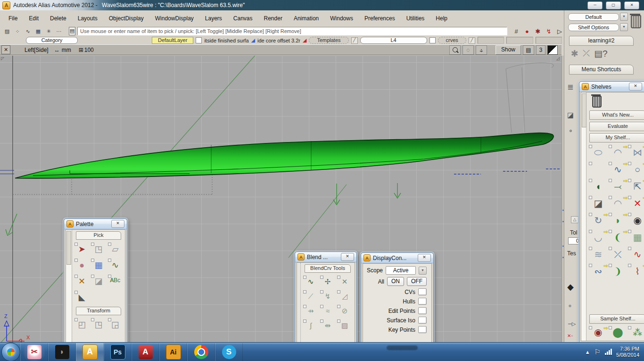  I want to click on more-tools-icon: ⋯, so click(59, 31).